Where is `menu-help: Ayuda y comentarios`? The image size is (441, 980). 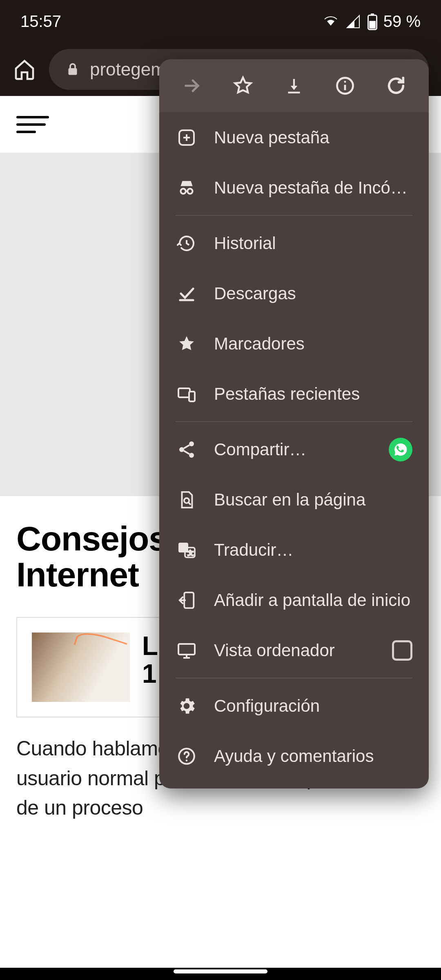
menu-help: Ayuda y comentarios is located at coordinates (294, 756).